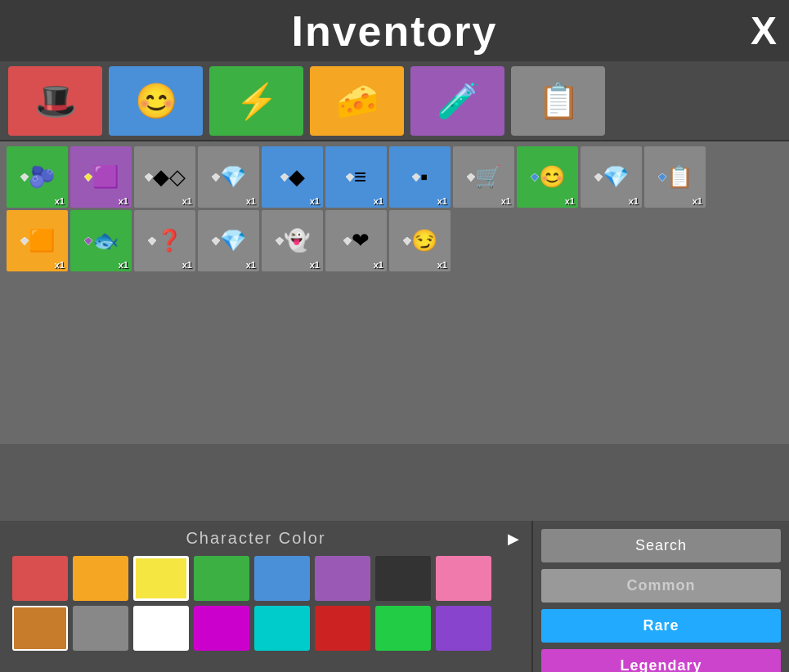 The height and width of the screenshot is (672, 789). Describe the element at coordinates (394, 177) in the screenshot. I see `inventory-row-0: 🫐x1🟪x1◆◇x1💎x1◆x1≡x1▪x1🛒x1😊x1💎x1📋x1` at that location.